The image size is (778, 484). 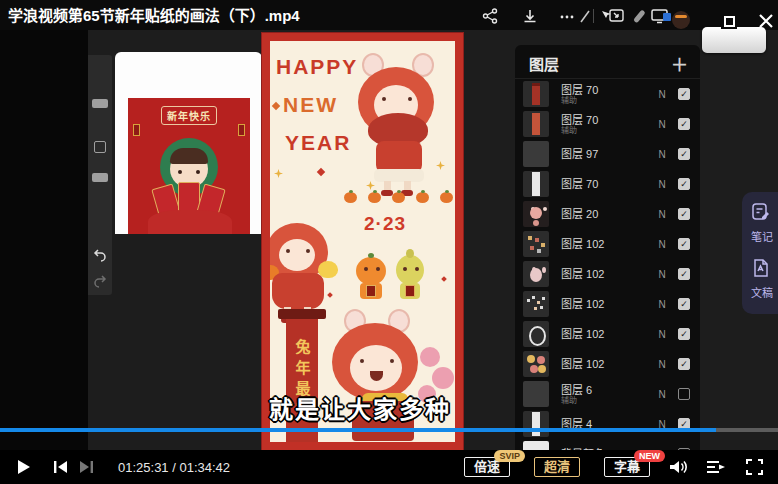 What do you see at coordinates (639, 16) in the screenshot?
I see `marker-icon` at bounding box center [639, 16].